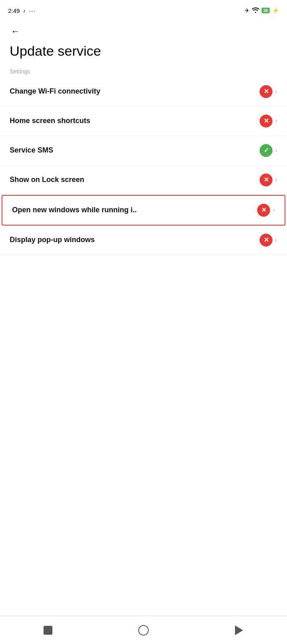 The width and height of the screenshot is (287, 644). What do you see at coordinates (266, 10) in the screenshot?
I see `battery-icon: 38` at bounding box center [266, 10].